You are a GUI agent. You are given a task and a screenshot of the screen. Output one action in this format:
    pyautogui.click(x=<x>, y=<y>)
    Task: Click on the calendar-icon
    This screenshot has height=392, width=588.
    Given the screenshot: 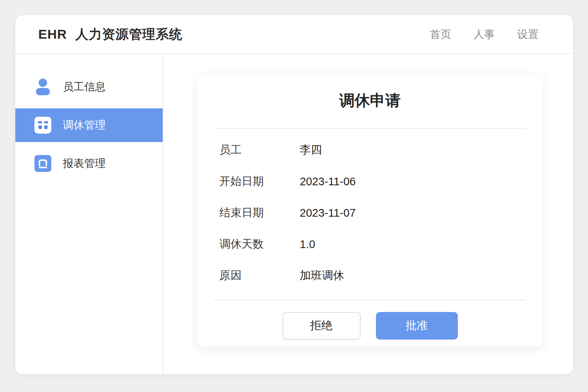 What is the action you would take?
    pyautogui.click(x=43, y=125)
    